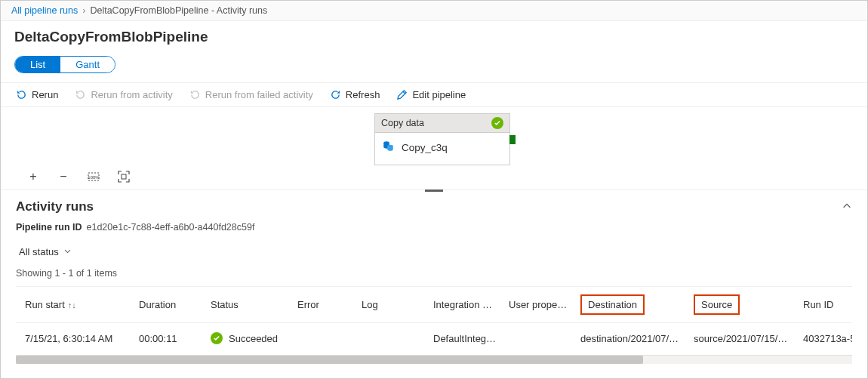  What do you see at coordinates (631, 338) in the screenshot?
I see `cell-destination: destination/2021/07/15/06/` at bounding box center [631, 338].